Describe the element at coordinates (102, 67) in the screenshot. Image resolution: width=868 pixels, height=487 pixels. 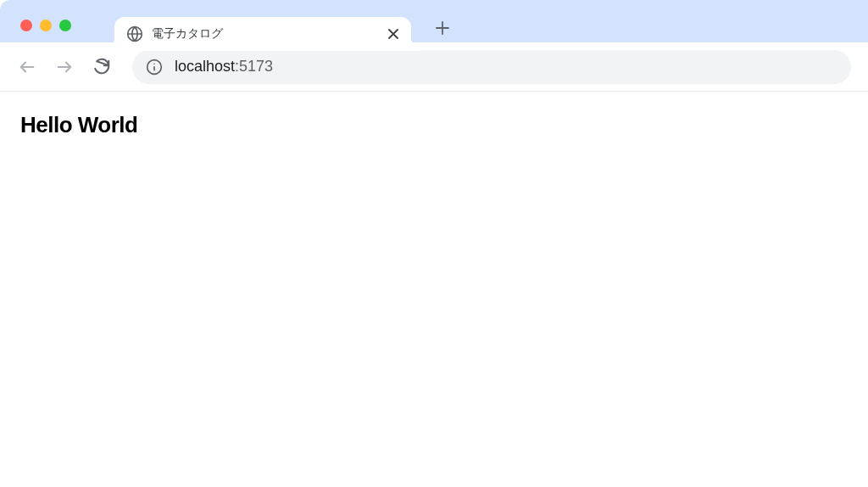
I see `reload-button` at that location.